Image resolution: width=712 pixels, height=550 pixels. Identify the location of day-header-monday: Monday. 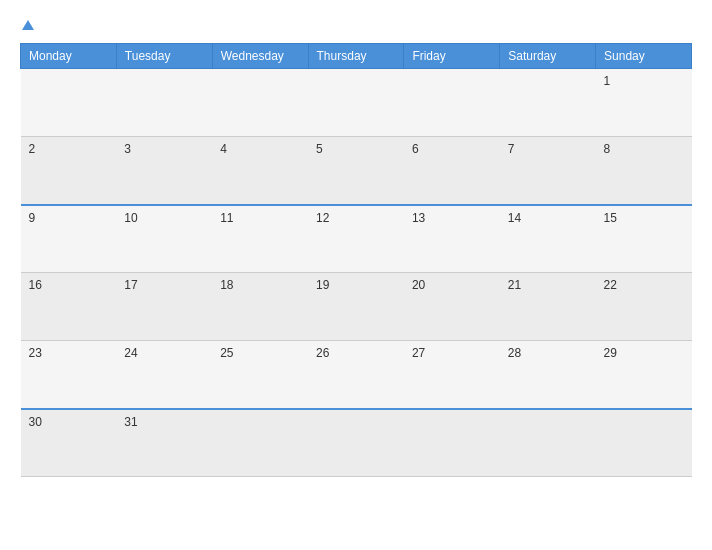
(69, 56).